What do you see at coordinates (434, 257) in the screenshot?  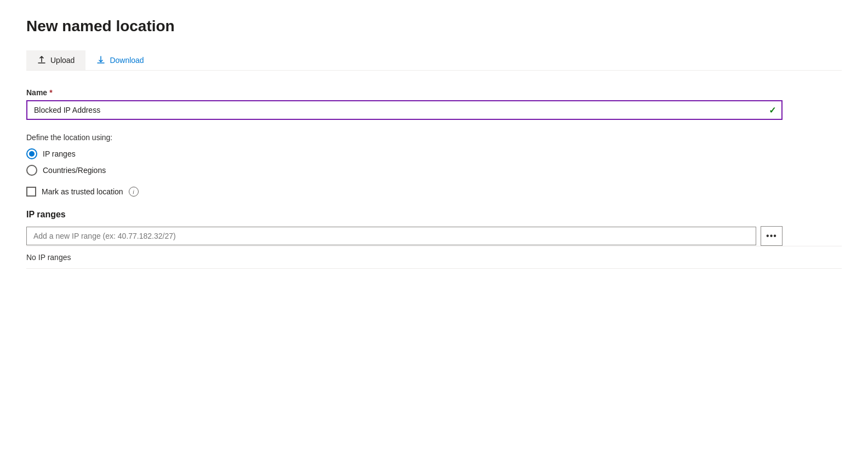 I see `no-ip-ranges-text: No IP ranges` at bounding box center [434, 257].